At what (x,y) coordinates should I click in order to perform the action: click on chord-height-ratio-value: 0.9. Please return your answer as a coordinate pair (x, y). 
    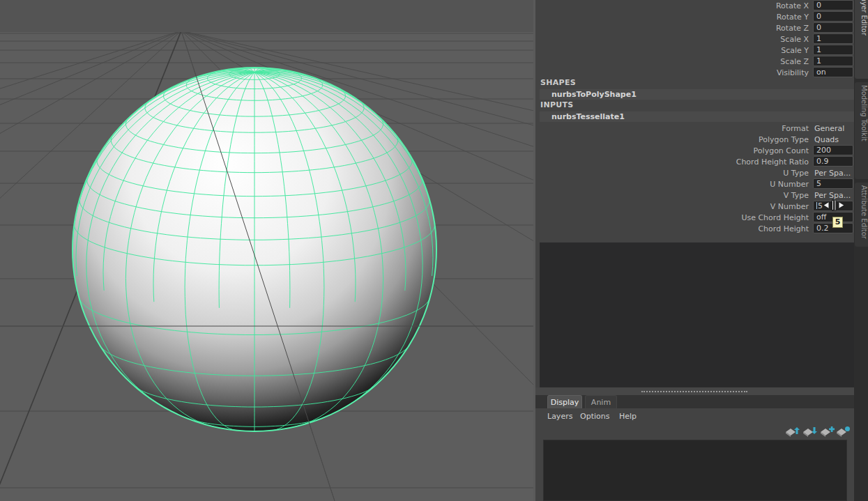
    Looking at the image, I should click on (833, 162).